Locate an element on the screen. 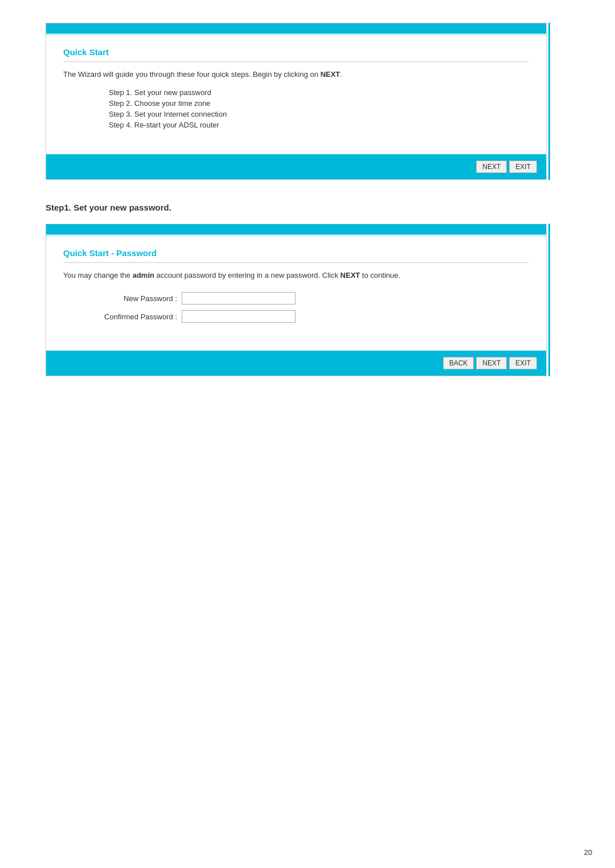 This screenshot has height=868, width=615. panel2-desc-suffix: to continue. is located at coordinates (380, 275).